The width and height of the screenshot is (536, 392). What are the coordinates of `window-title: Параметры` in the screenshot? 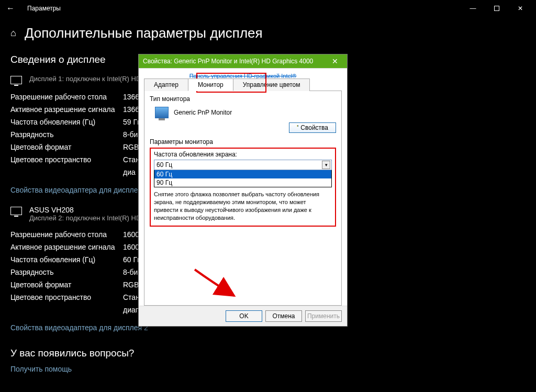 It's located at (44, 8).